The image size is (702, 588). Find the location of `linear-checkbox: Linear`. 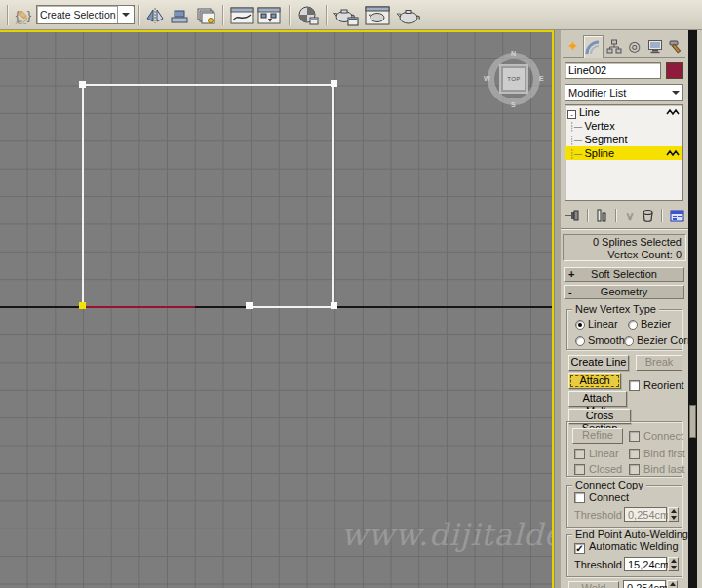

linear-checkbox: Linear is located at coordinates (597, 453).